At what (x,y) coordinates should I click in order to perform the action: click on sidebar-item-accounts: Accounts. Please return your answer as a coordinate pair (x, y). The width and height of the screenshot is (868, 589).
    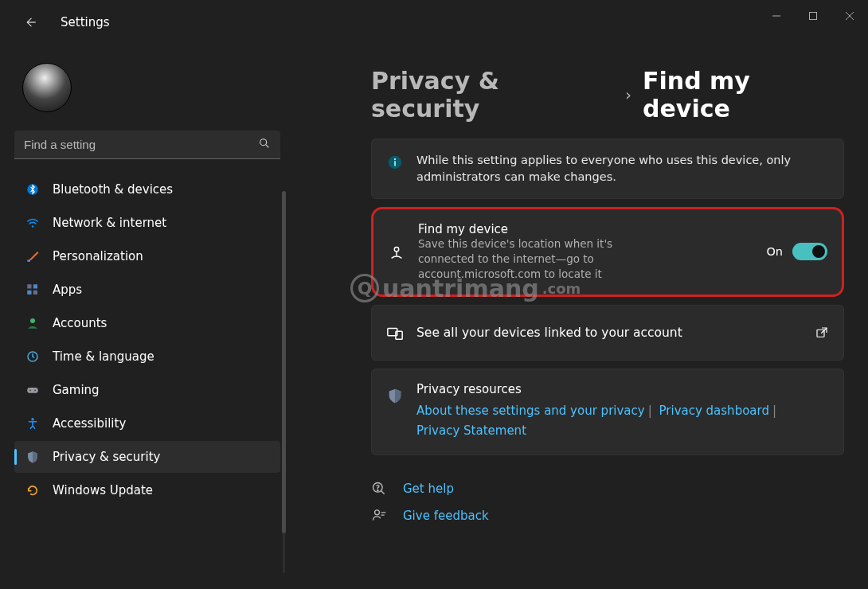
    Looking at the image, I should click on (147, 323).